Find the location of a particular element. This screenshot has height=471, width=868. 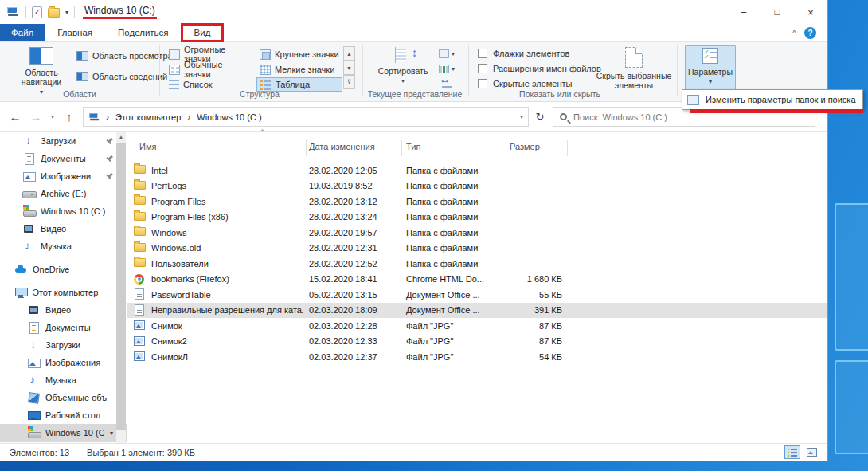

maximize-button: □ is located at coordinates (777, 12).